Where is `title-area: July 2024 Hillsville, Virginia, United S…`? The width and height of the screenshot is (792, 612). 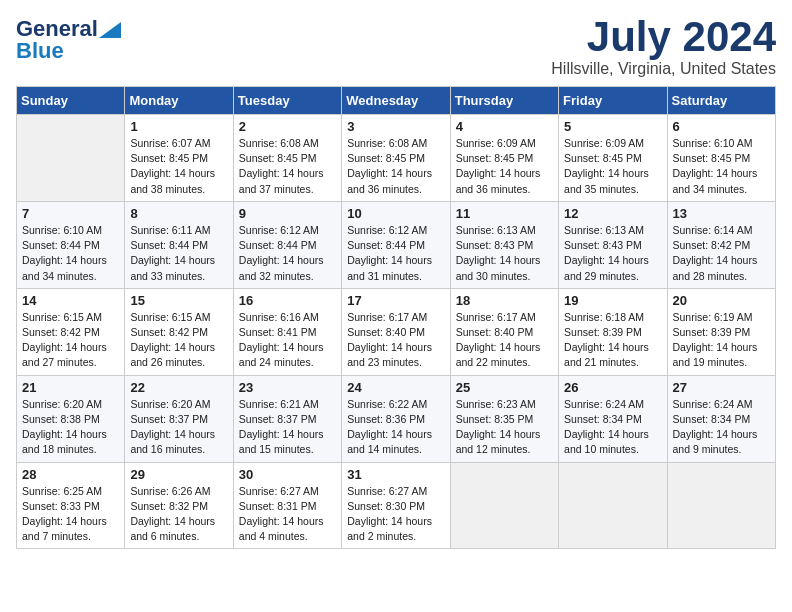 title-area: July 2024 Hillsville, Virginia, United S… is located at coordinates (664, 47).